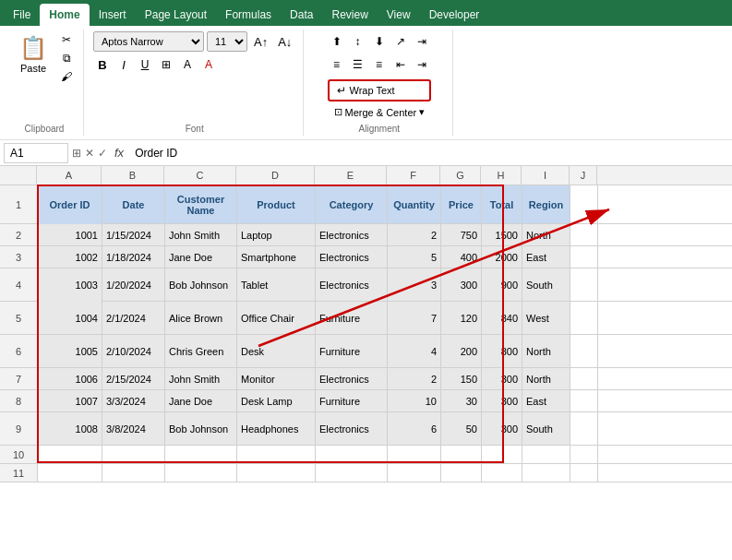 This screenshot has width=732, height=560. I want to click on ribbon-tab-page layout: Page Layout, so click(175, 15).